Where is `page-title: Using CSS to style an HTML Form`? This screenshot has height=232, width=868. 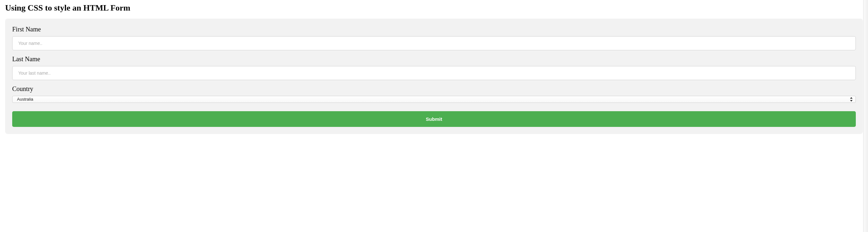
page-title: Using CSS to style an HTML Form is located at coordinates (434, 8).